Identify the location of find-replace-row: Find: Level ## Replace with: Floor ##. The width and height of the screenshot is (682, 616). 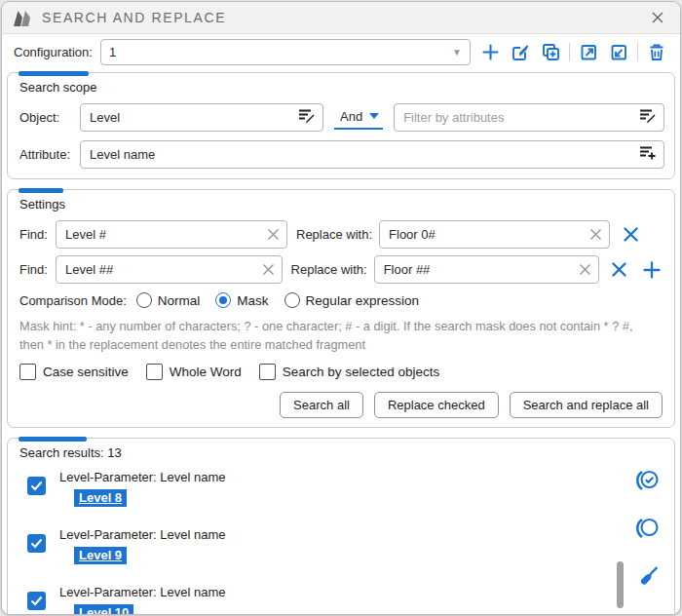
(342, 269).